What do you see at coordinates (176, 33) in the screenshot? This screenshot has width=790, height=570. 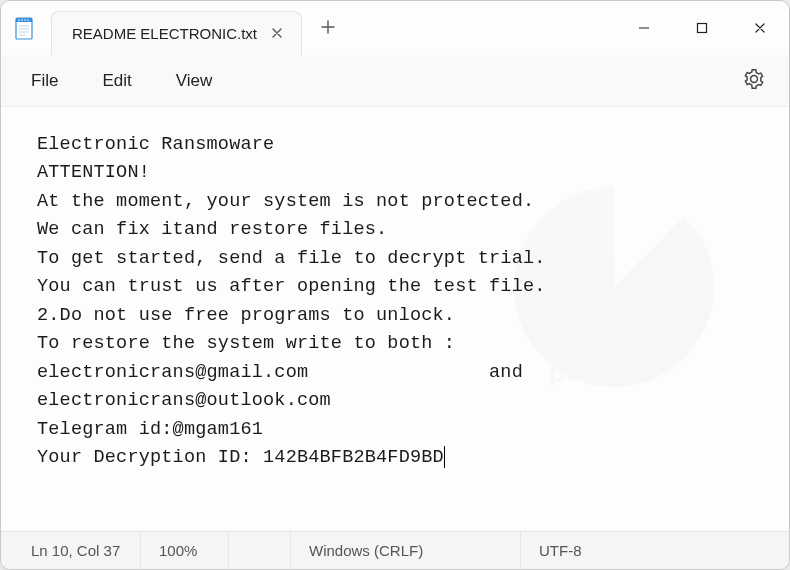 I see `file-tab: README ELECTRONIC.txt` at bounding box center [176, 33].